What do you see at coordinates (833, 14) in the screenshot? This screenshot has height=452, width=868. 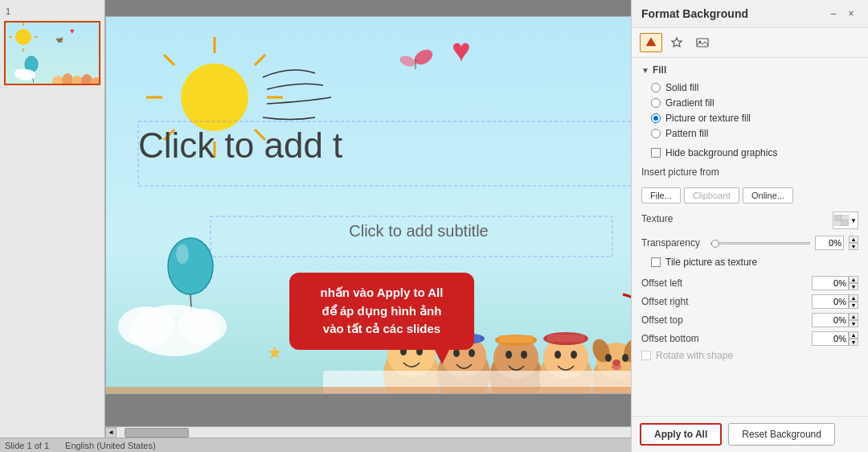 I see `panel-minimize-btn: –` at bounding box center [833, 14].